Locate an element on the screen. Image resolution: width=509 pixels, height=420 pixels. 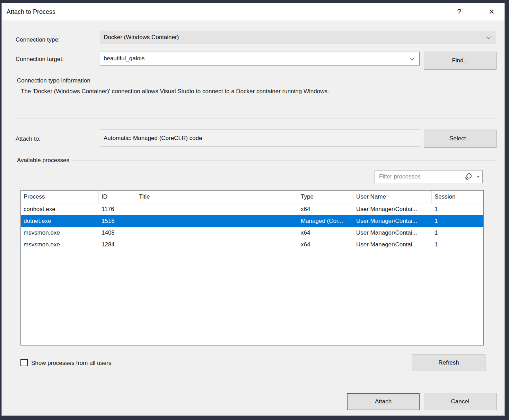
table-row: dotnet.exe1516Managed (Cor...User Manage… is located at coordinates (252, 221).